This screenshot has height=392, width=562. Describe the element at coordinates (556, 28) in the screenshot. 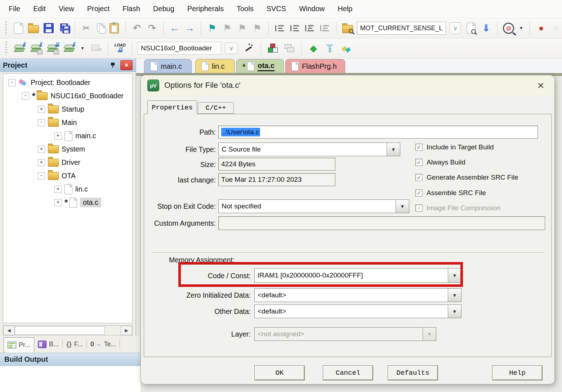

I see `breakpoint-disabled-button: ○` at that location.